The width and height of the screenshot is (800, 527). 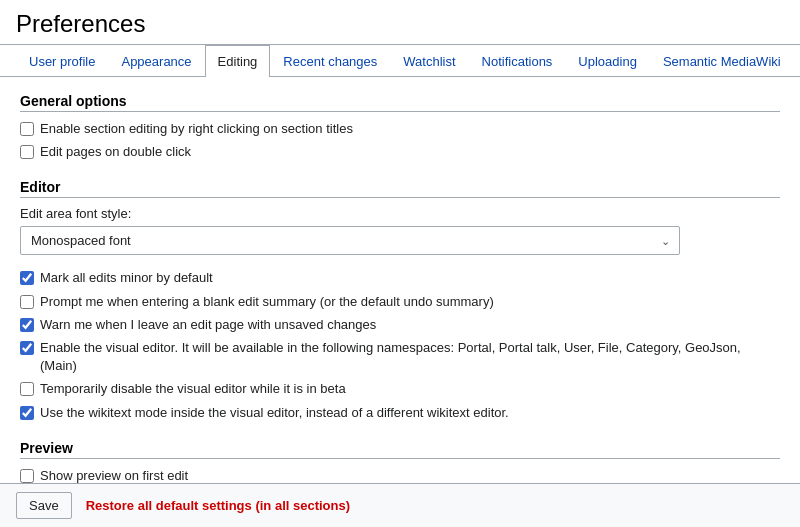 I want to click on footer-bar: Save Restore all default settings (in al…, so click(x=400, y=505).